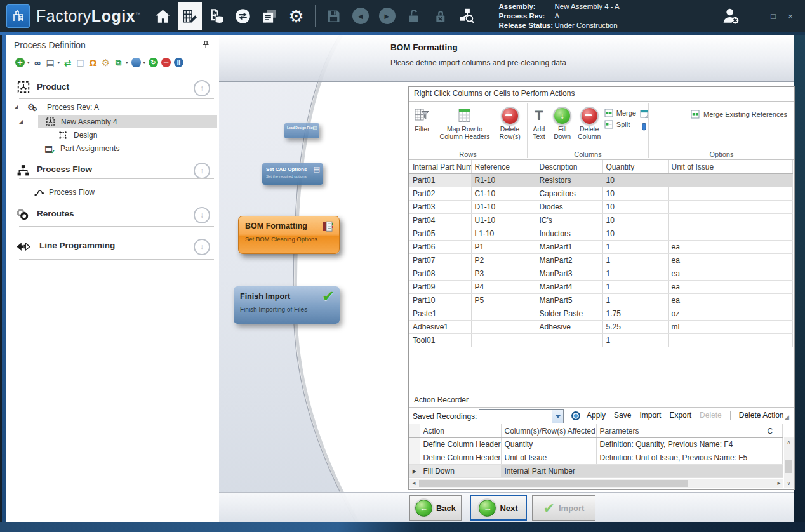 This screenshot has width=805, height=532. Describe the element at coordinates (334, 16) in the screenshot. I see `save-icon` at that location.